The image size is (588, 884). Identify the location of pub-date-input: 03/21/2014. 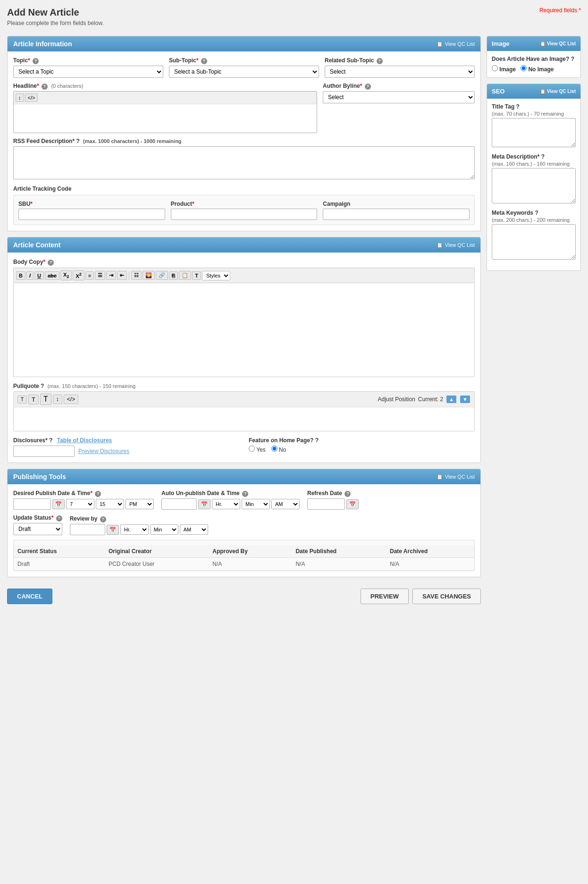
(32, 504).